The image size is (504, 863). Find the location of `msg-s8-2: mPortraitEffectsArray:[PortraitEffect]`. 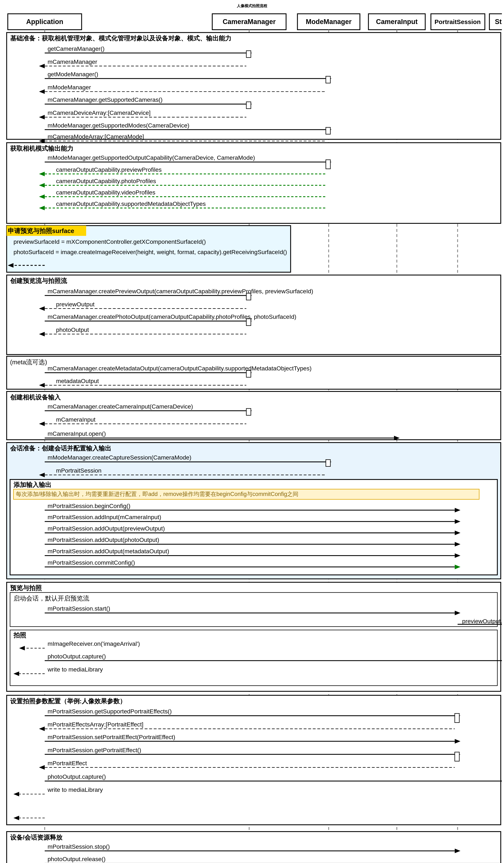

msg-s8-2: mPortraitEffectsArray:[PortraitEffect] is located at coordinates (96, 724).